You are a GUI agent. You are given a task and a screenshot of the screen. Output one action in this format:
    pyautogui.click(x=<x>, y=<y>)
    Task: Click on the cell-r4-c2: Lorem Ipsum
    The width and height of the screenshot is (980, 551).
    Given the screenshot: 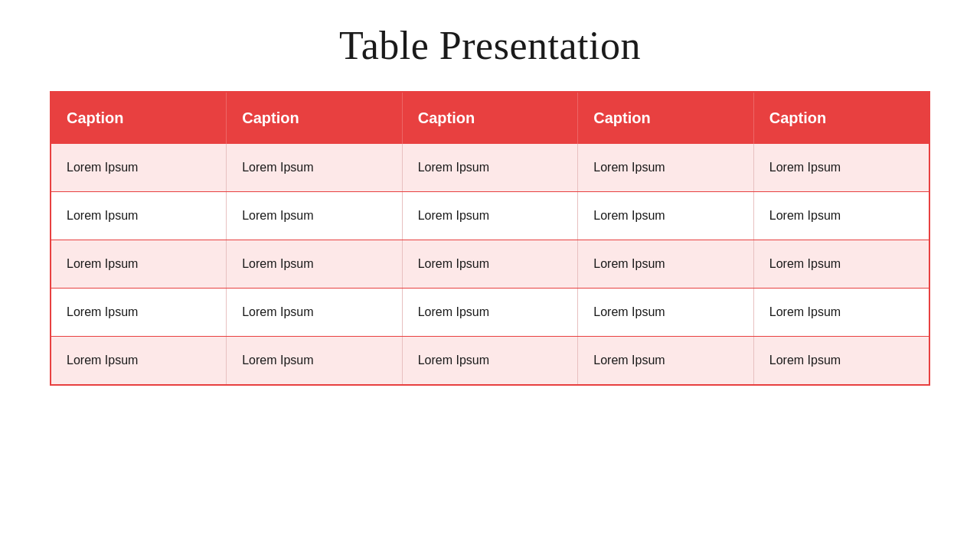 What is the action you would take?
    pyautogui.click(x=315, y=312)
    